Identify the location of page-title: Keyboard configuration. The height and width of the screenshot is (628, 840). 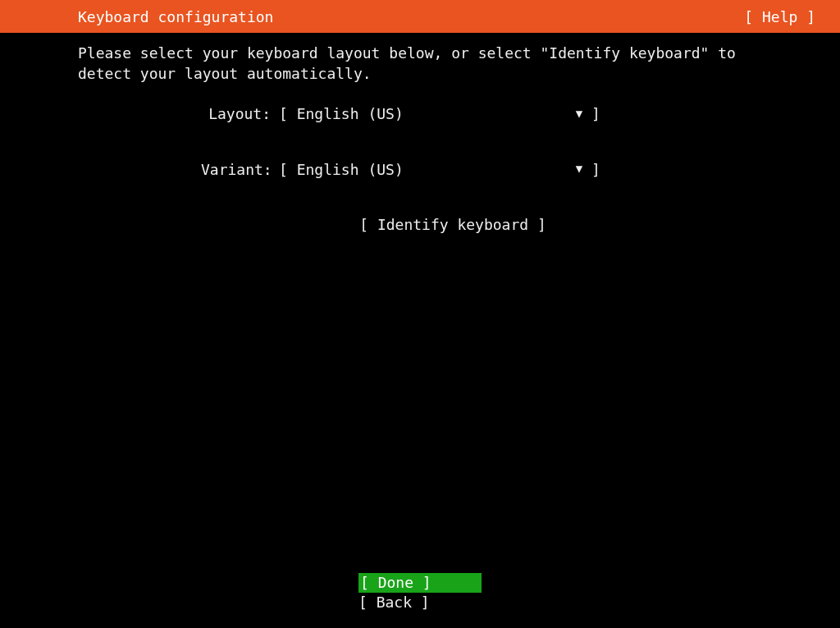
(176, 16).